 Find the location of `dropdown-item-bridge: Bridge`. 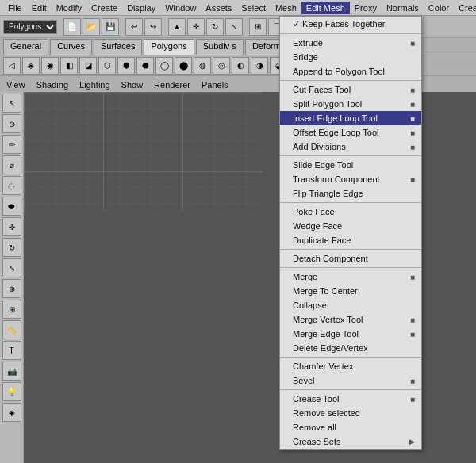

dropdown-item-bridge: Bridge is located at coordinates (351, 57).